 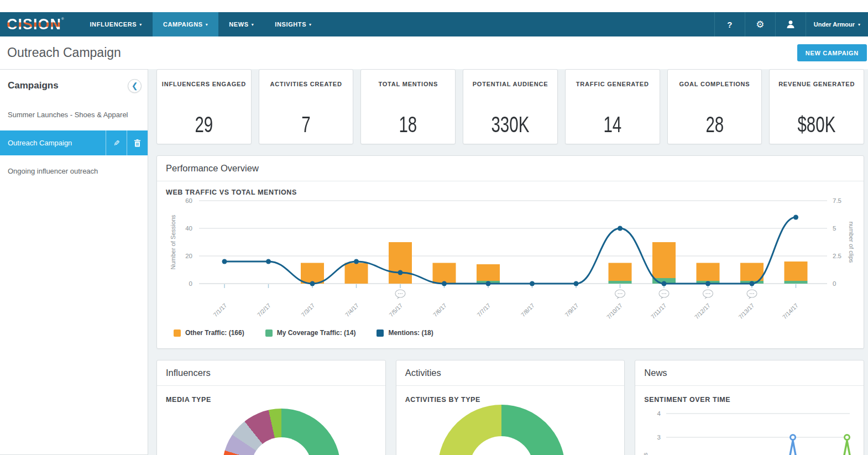 What do you see at coordinates (408, 107) in the screenshot?
I see `stat-card-total-mentions: TOTAL MENTIONS 18` at bounding box center [408, 107].